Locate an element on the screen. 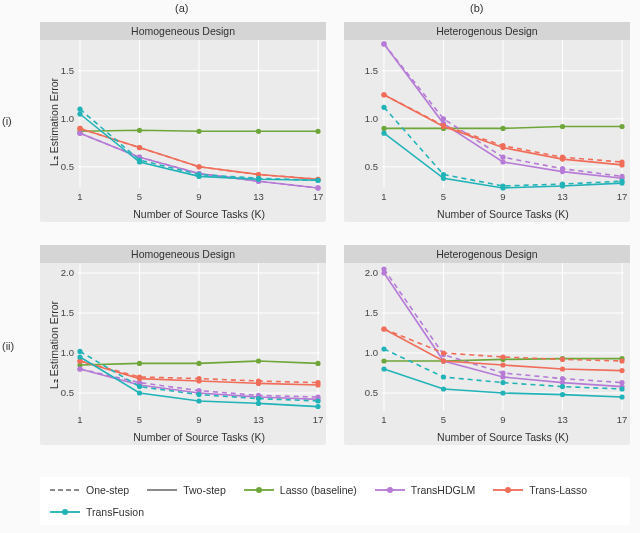 The height and width of the screenshot is (533, 640). legend-key-transhdglm-icon is located at coordinates (390, 490).